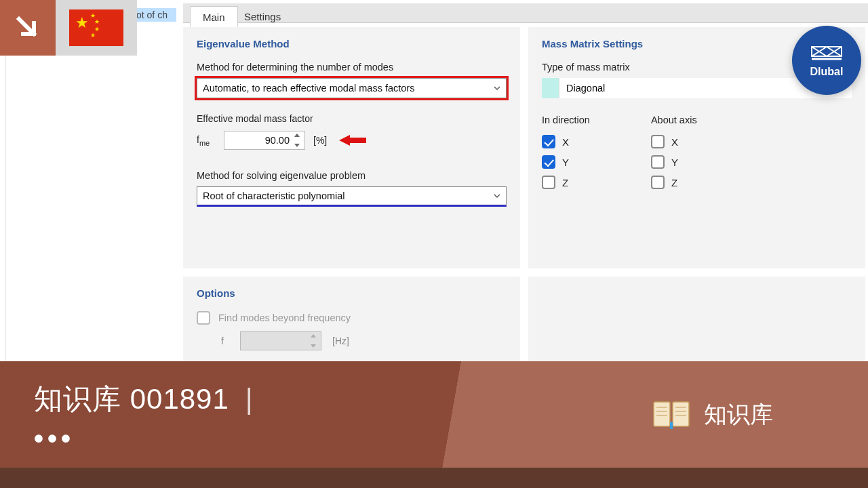 The height and width of the screenshot is (488, 868). What do you see at coordinates (353, 140) in the screenshot?
I see `attention-arrow-icon` at bounding box center [353, 140].